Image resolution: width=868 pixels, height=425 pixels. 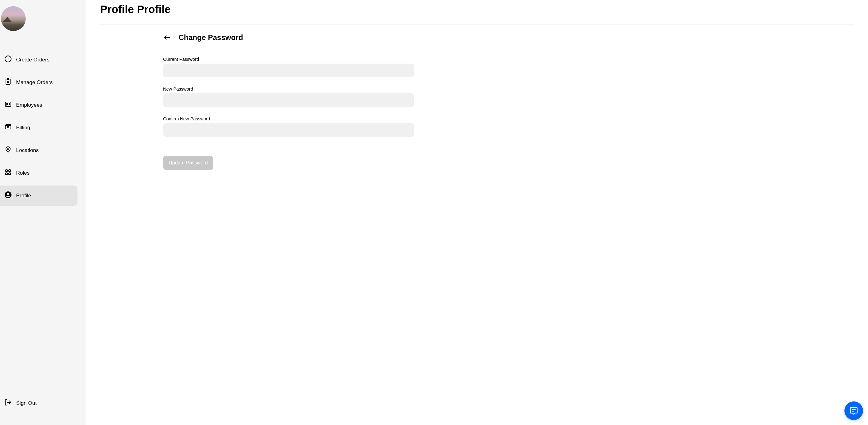 I want to click on field-label: Confirm New Password, so click(x=288, y=119).